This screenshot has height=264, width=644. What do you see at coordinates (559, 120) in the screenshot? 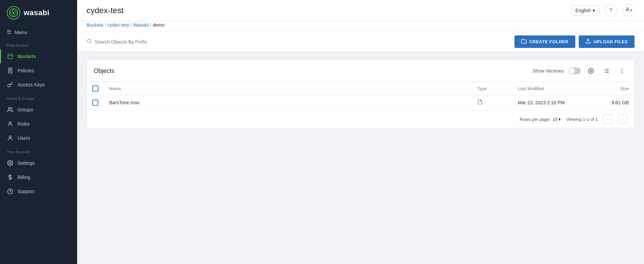
I see `rows-per-page-arrow: ▾` at bounding box center [559, 120].